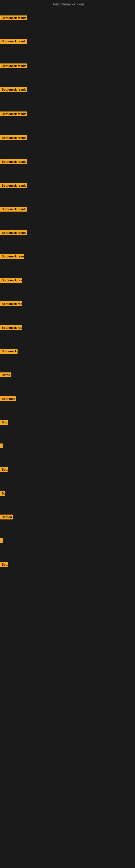 This screenshot has height=868, width=135. Describe the element at coordinates (6, 375) in the screenshot. I see `bottleneck-result-badge: Bottle` at that location.